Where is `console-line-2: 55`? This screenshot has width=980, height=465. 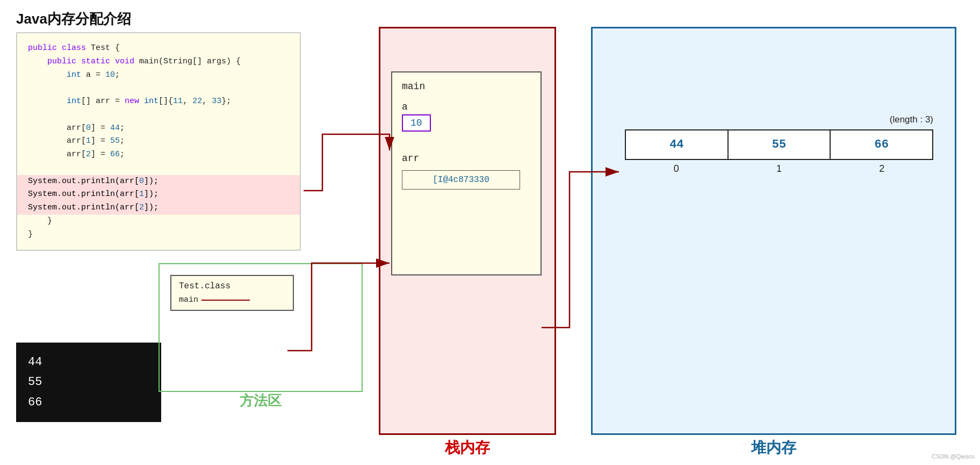
console-line-2: 55 is located at coordinates (89, 382).